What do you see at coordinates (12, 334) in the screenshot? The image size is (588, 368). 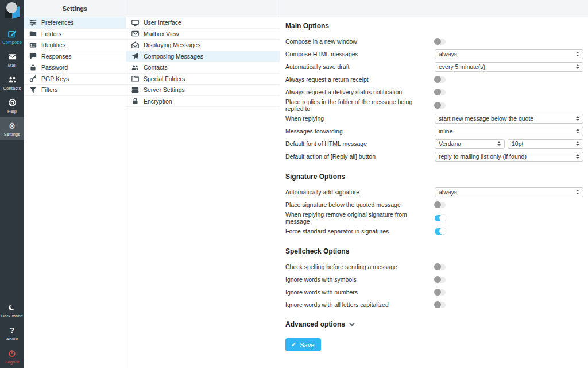 I see `taskbar-item-about: ? About` at bounding box center [12, 334].